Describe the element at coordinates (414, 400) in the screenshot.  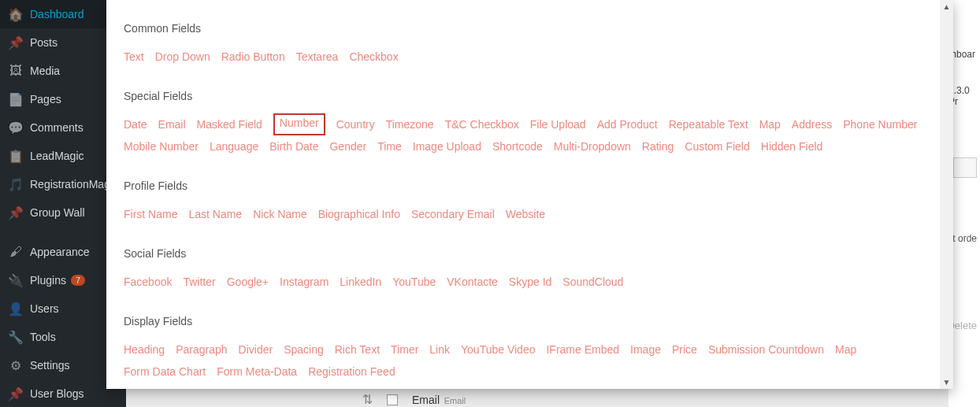
I see `field-row: ⇅ Email Email` at that location.